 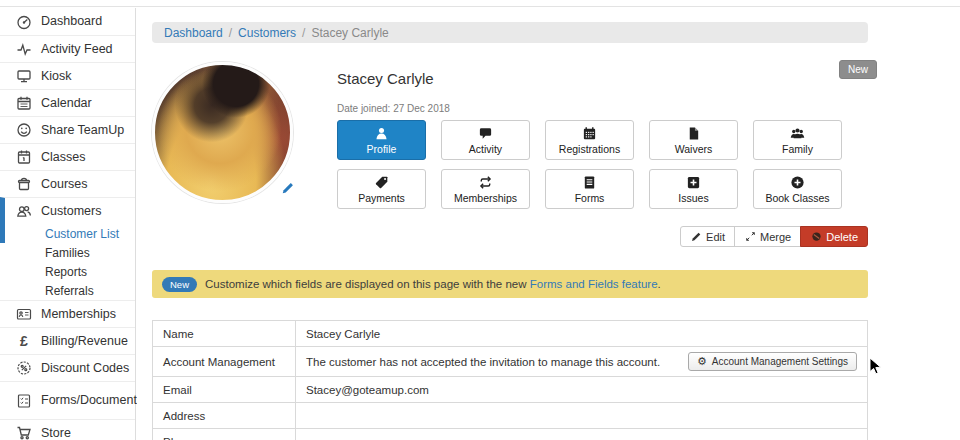 I want to click on tab-label: Family, so click(x=798, y=149).